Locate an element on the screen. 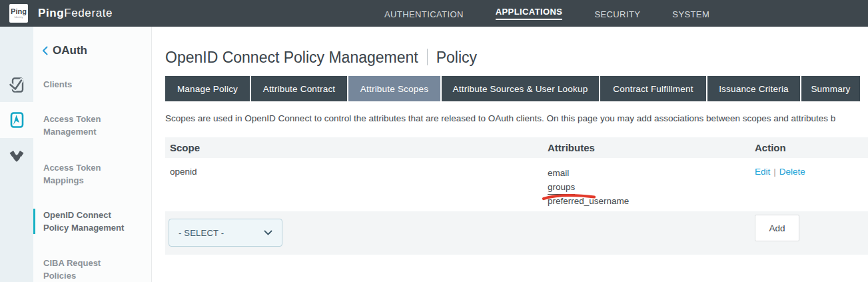 The width and height of the screenshot is (868, 282). logo-subtext: Identity is located at coordinates (19, 17).